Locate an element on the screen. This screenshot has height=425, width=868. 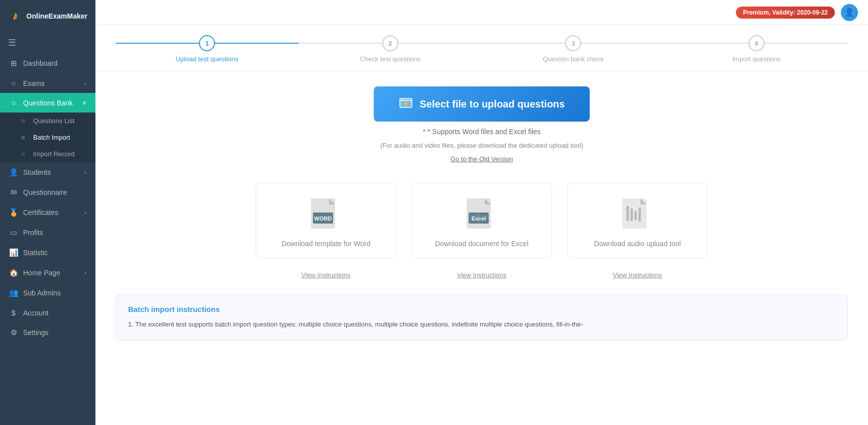
questions-bank-submenu: ○ Questions List ○ Batch Import ○ Import… is located at coordinates (48, 138).